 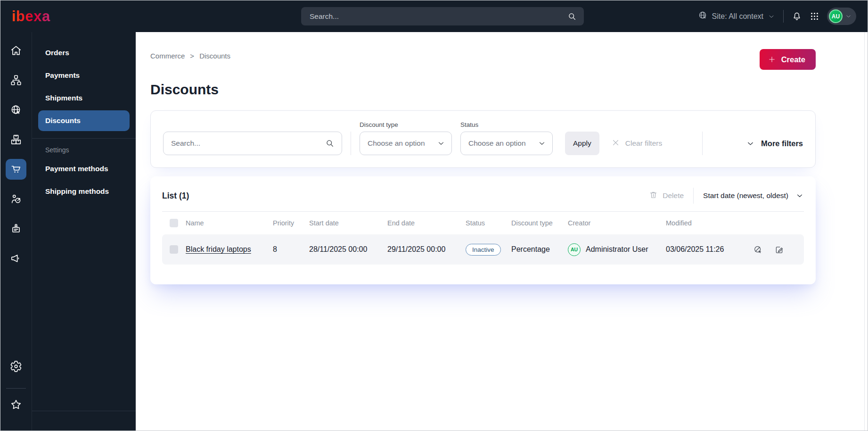 What do you see at coordinates (866, 231) in the screenshot?
I see `scrollbar-track` at bounding box center [866, 231].